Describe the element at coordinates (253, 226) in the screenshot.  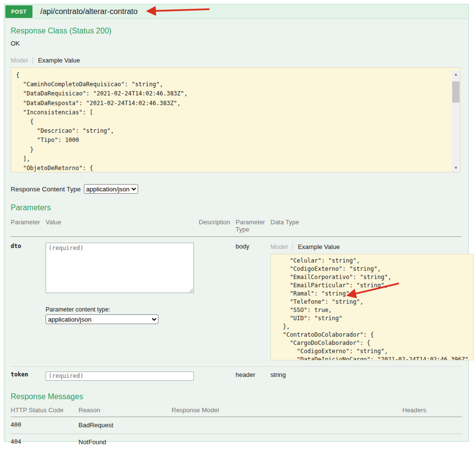
I see `col-parameter-type: Parameter Type` at that location.